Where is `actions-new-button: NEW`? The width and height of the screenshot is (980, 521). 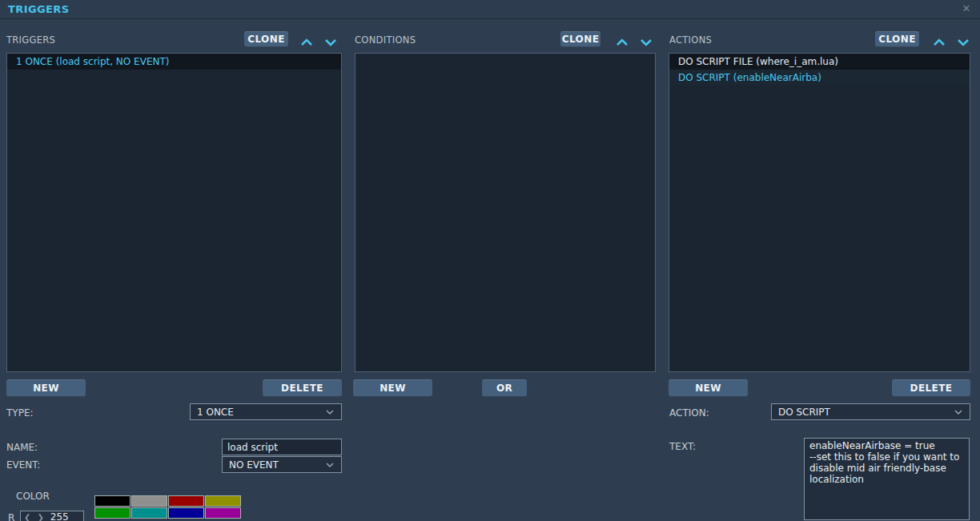
actions-new-button: NEW is located at coordinates (708, 388).